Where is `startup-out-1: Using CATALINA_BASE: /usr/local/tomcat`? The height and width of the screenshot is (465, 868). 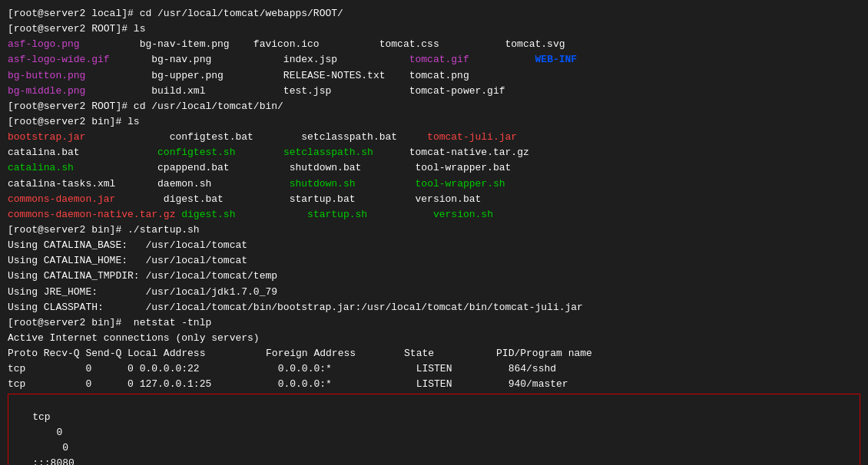 startup-out-1: Using CATALINA_BASE: /usr/local/tomcat is located at coordinates (434, 246).